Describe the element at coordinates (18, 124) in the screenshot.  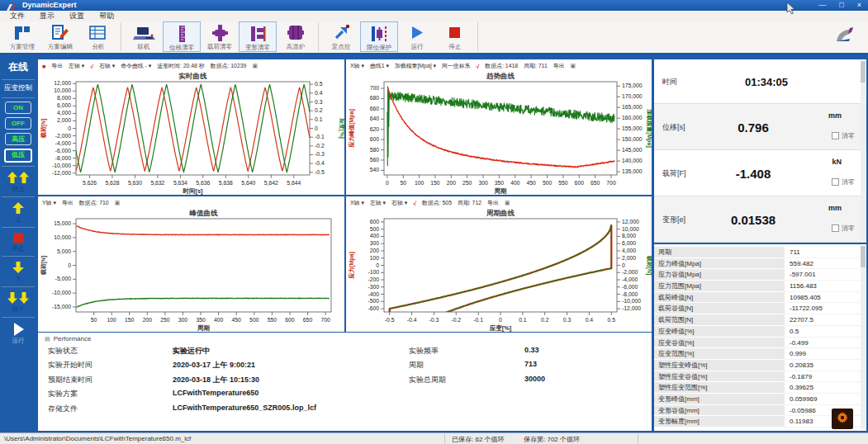
I see `sidebar-button-off: OFF` at that location.